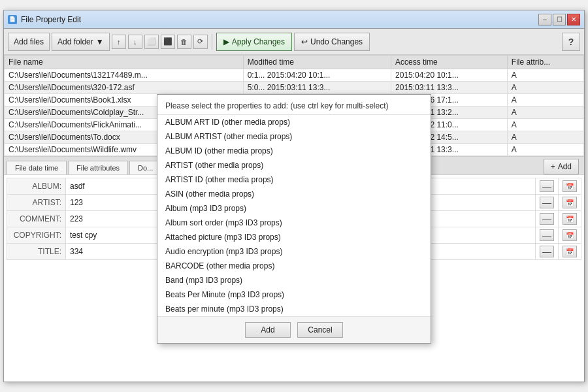 The image size is (588, 392). Describe the element at coordinates (294, 20) in the screenshot. I see `title-bar: 📄 File Property Edit – ☐ ✕` at that location.